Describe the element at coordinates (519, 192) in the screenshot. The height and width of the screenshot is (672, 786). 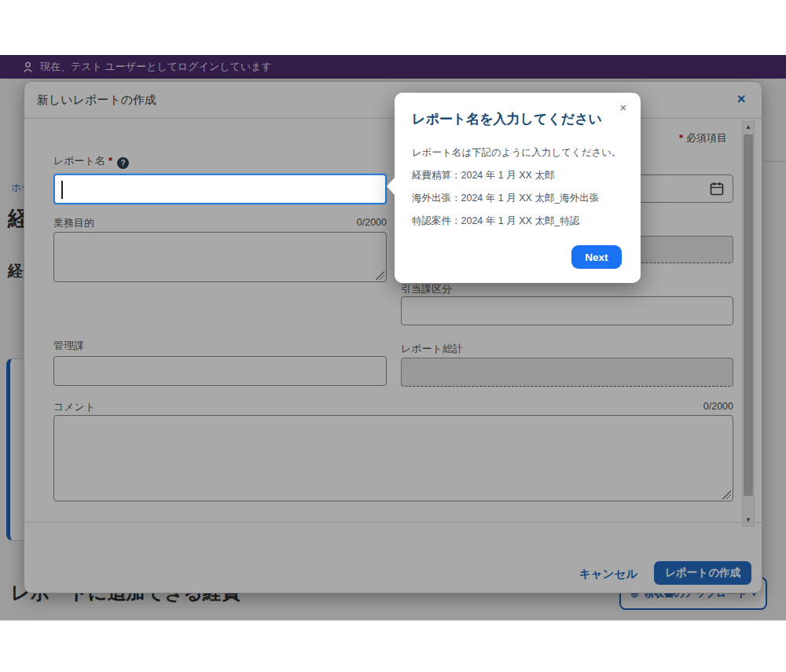
I see `popover-body: レポート名は下記のように入力してください。 経費精算：2024 年 1 月 XX…` at that location.